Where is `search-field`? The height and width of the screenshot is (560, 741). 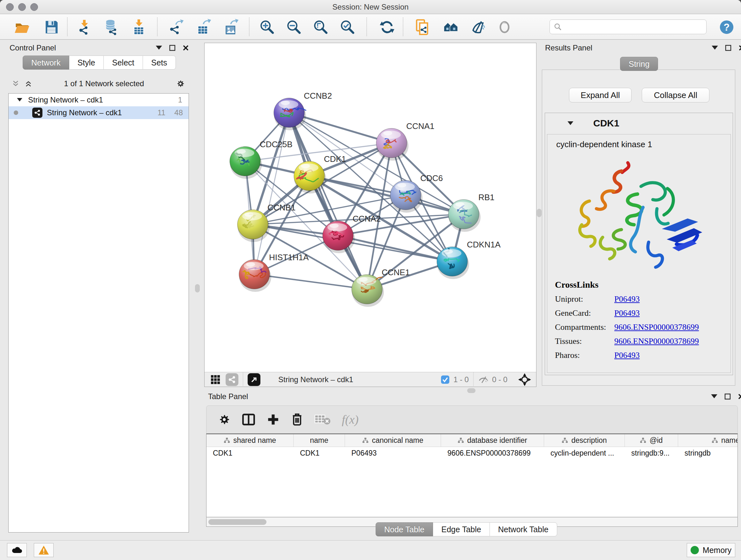 search-field is located at coordinates (628, 27).